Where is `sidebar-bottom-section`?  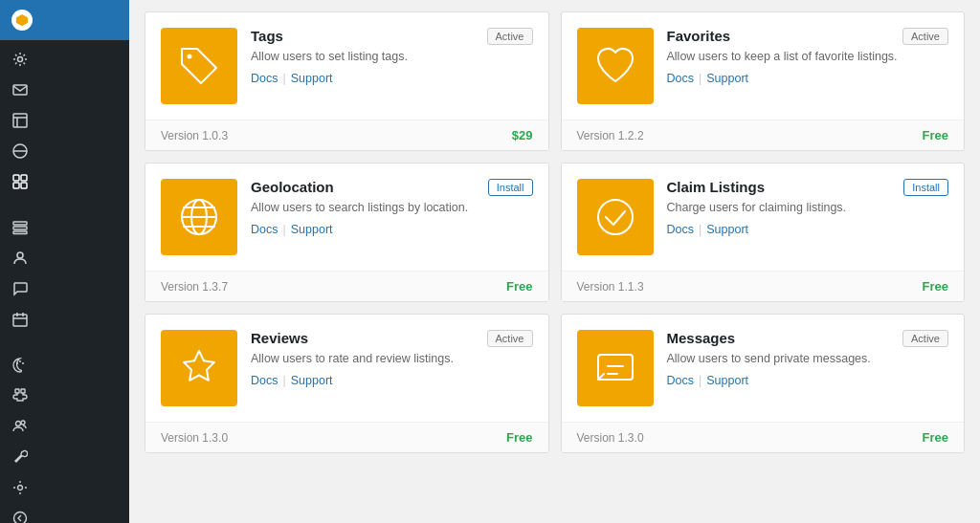
sidebar-bottom-section is located at coordinates (65, 434).